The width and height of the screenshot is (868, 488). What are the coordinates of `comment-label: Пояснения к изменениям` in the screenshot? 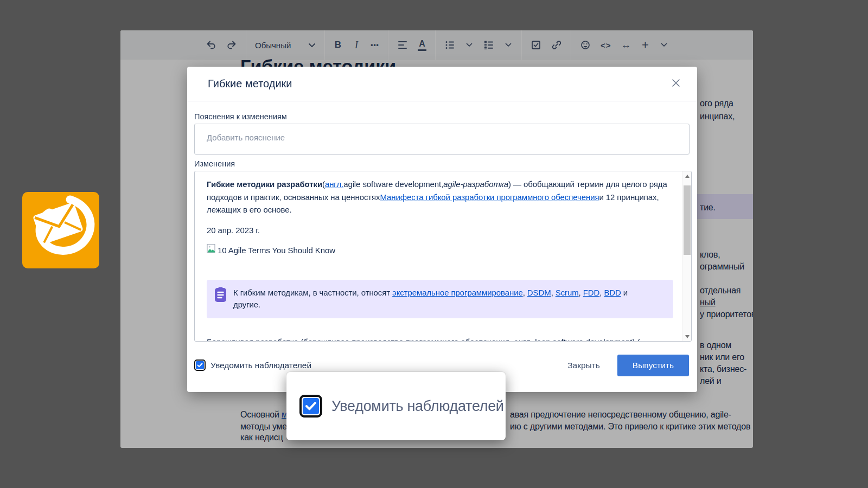 It's located at (442, 117).